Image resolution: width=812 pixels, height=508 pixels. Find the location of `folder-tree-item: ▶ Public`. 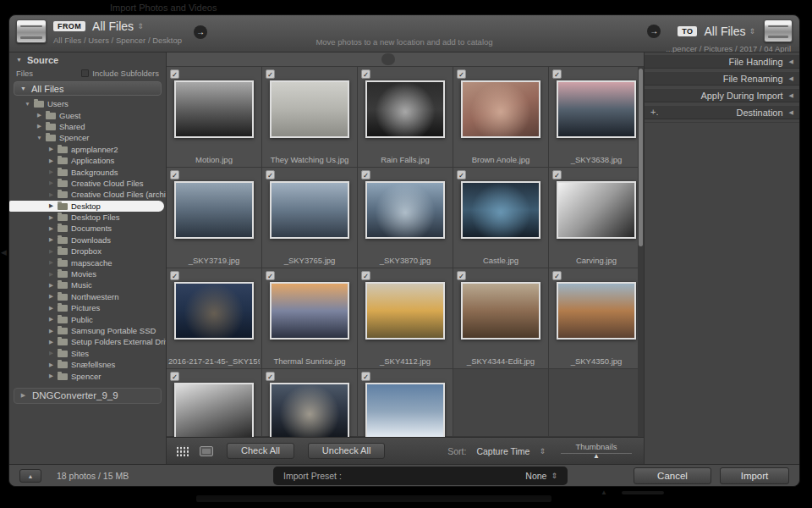

folder-tree-item: ▶ Public is located at coordinates (88, 318).